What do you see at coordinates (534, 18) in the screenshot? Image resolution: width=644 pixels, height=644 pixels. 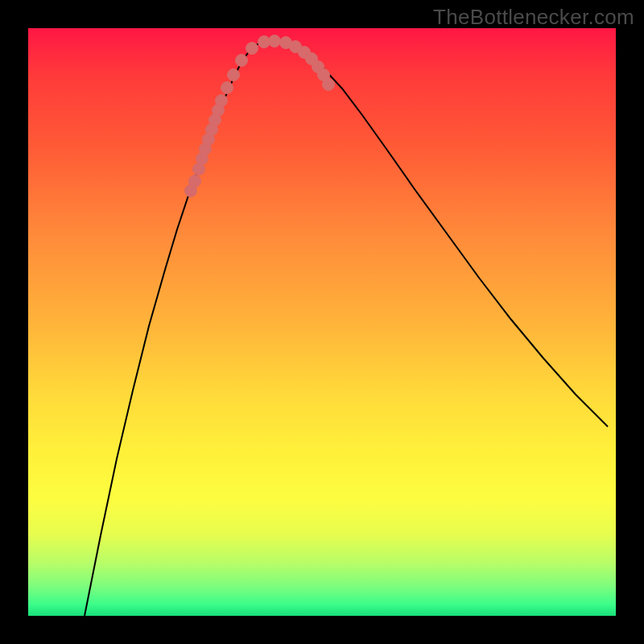 I see `watermark-text: TheBottlenecker.com` at bounding box center [534, 18].